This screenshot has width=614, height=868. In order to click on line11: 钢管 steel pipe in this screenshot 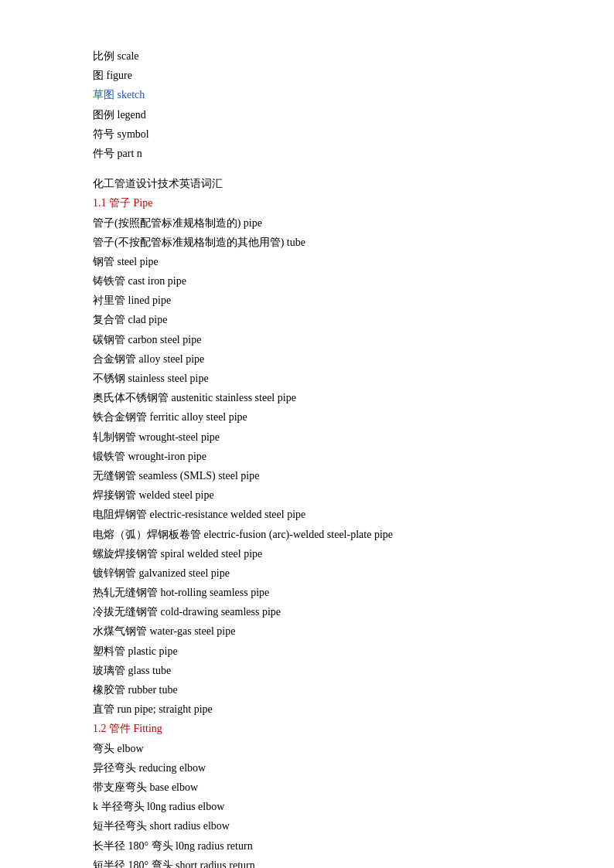, I will do `click(307, 261)`.